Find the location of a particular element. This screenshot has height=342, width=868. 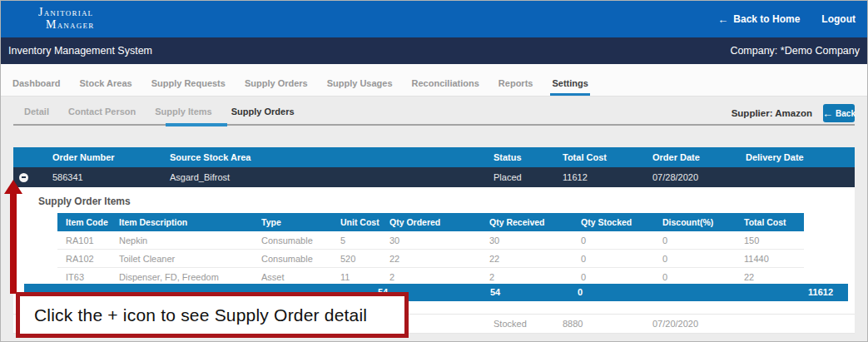

total-qty-stocked: 0 is located at coordinates (580, 292).